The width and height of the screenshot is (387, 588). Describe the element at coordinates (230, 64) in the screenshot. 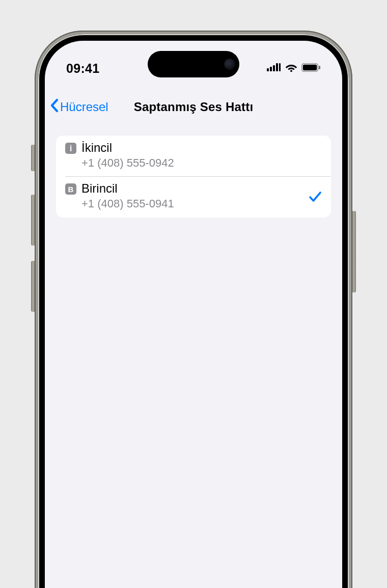

I see `front-camera` at that location.